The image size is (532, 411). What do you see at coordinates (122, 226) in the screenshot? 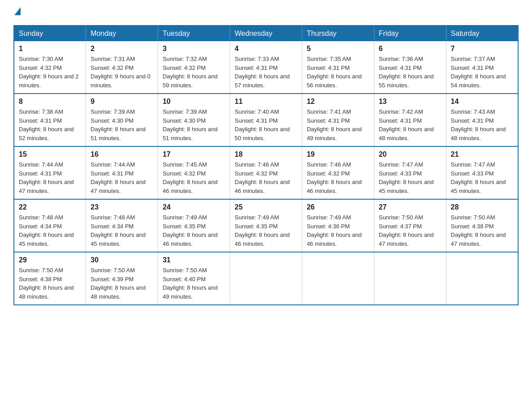
I see `calendar-day-cell: 23Sunrise: 7:48 AMSunset: 4:34 PMDayligh…` at bounding box center [122, 226].